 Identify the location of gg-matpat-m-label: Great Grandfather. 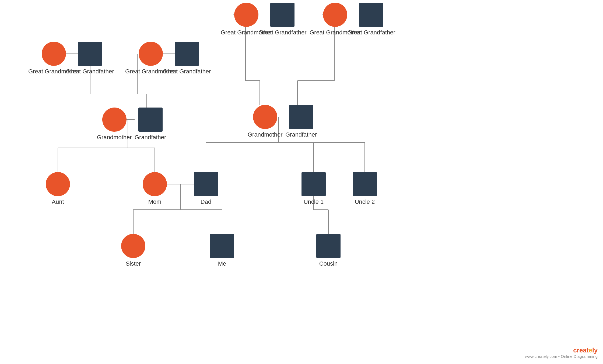
(283, 33).